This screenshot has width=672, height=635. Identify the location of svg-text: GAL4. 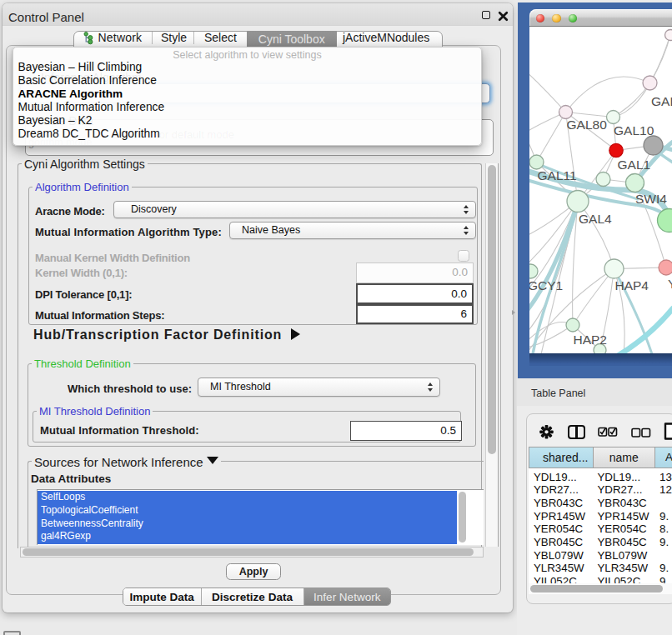
(595, 218).